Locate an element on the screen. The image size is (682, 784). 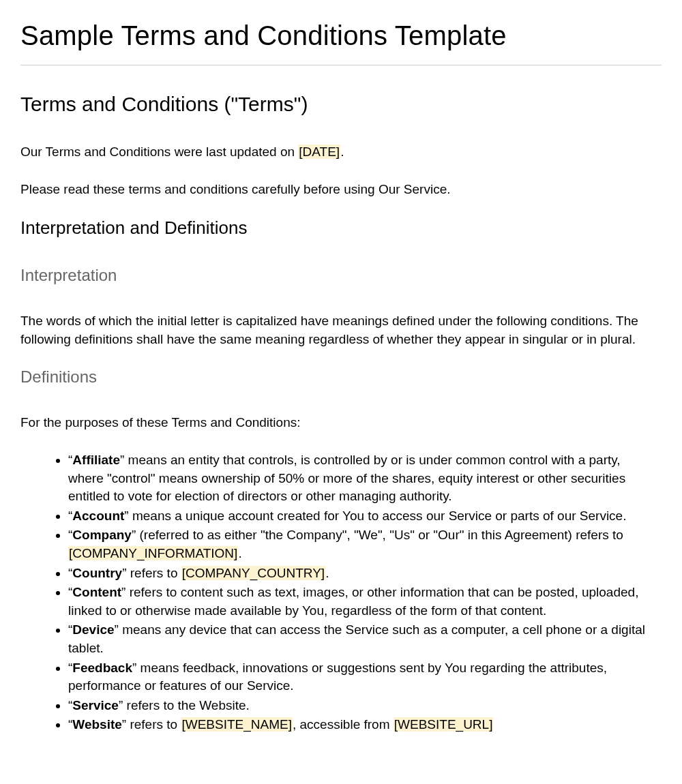
intro-line-1: Our Terms and Conditions were last updat… is located at coordinates (341, 153).